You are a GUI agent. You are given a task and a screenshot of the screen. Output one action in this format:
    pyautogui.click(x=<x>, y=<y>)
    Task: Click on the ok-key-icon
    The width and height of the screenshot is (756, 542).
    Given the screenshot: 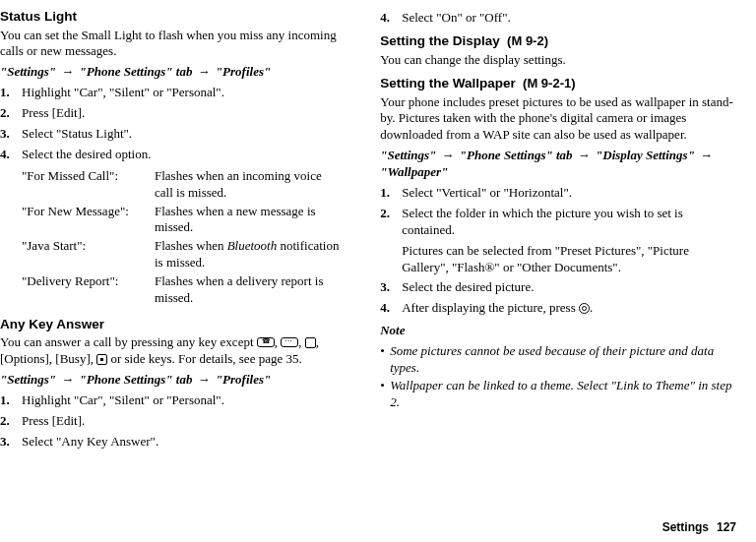 What is the action you would take?
    pyautogui.click(x=585, y=309)
    